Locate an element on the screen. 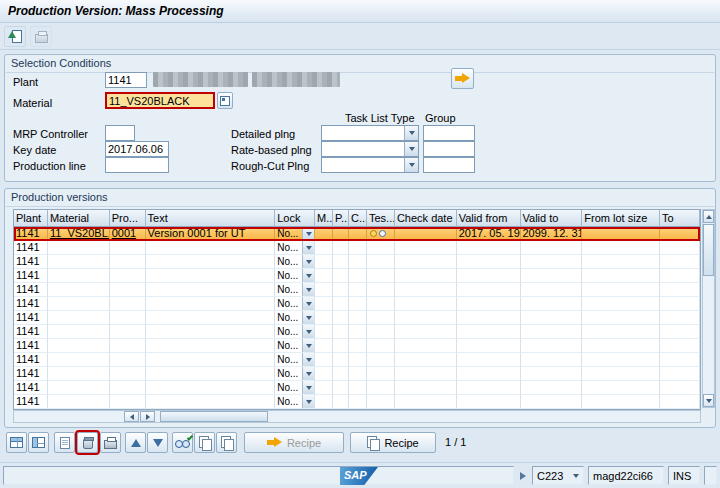 The height and width of the screenshot is (488, 720). column-header-c: C... is located at coordinates (358, 218).